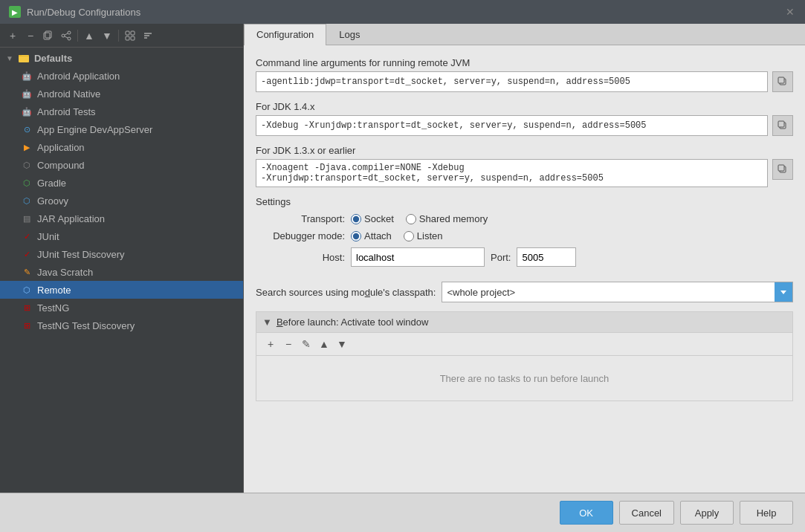  Describe the element at coordinates (525, 257) in the screenshot. I see `host-port-row: Host: Port:` at that location.